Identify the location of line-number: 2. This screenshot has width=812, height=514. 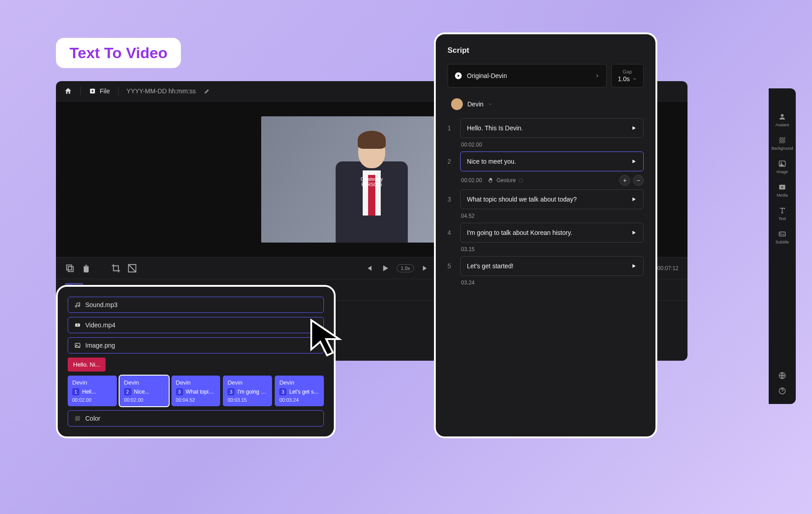
(451, 158).